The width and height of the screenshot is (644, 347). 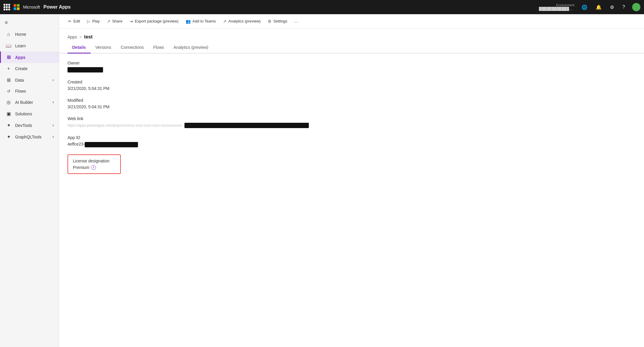 I want to click on edit-button: ✏ Edit, so click(x=74, y=21).